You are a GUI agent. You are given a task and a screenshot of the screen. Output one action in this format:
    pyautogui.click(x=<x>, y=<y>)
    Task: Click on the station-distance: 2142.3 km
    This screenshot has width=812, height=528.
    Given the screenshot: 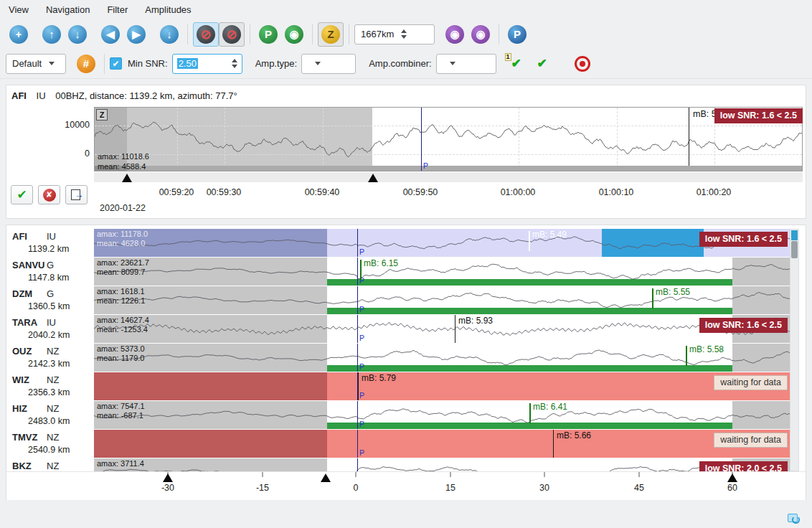 What is the action you would take?
    pyautogui.click(x=61, y=364)
    